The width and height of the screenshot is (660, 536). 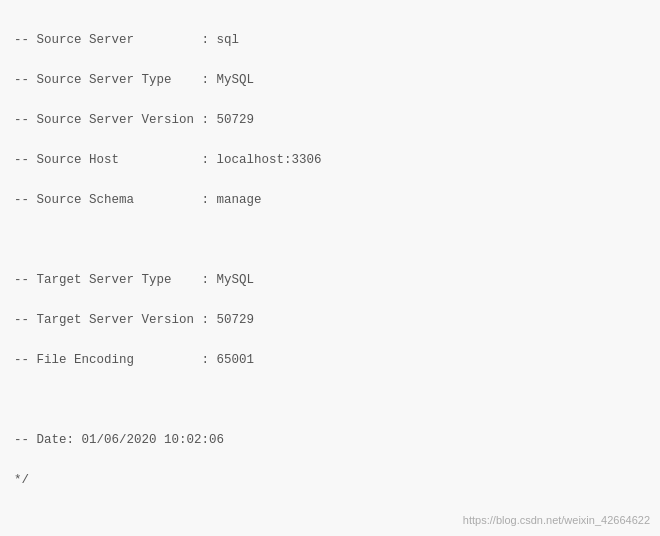 What do you see at coordinates (330, 320) in the screenshot?
I see `line-target-version: -- Target Server Version : 50729` at bounding box center [330, 320].